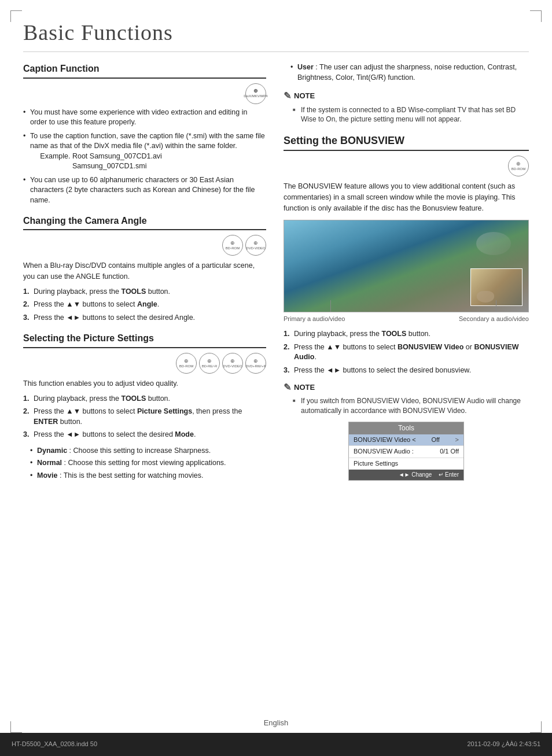  What do you see at coordinates (145, 305) in the screenshot?
I see `camera-angle-steps: 1.During playback, press the TOOLS butto…` at bounding box center [145, 305].